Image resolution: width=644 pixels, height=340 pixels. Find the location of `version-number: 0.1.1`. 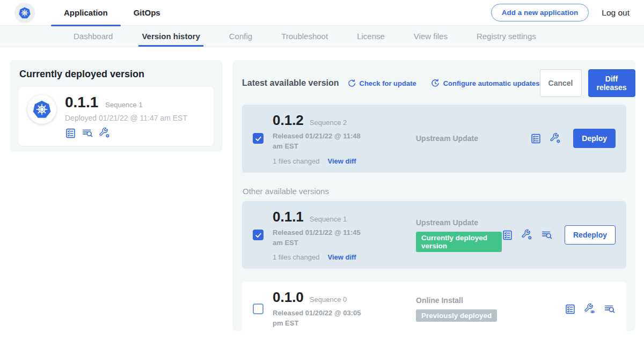

version-number: 0.1.1 is located at coordinates (288, 217).